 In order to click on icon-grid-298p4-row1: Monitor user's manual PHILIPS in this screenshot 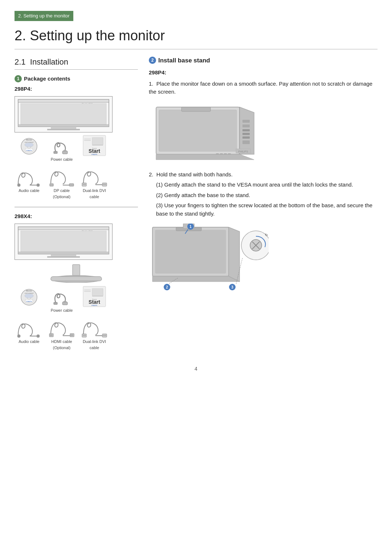, I will do `click(76, 149)`.